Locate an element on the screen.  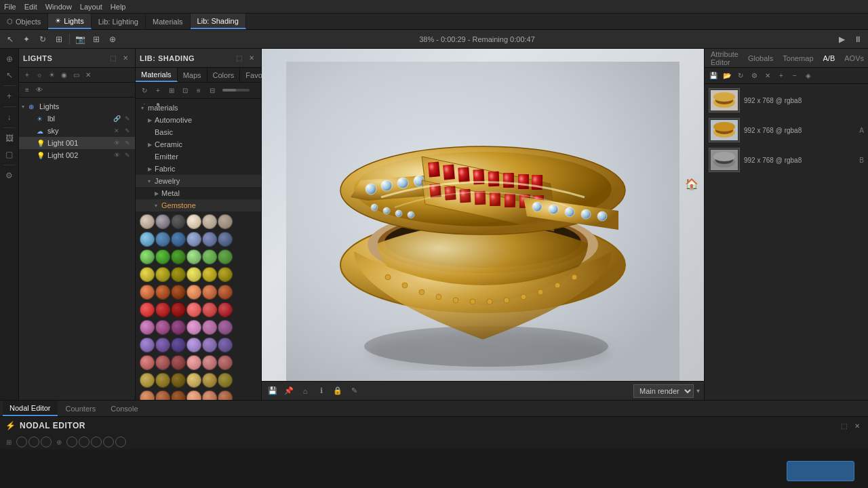
ab-settings: ⚙ is located at coordinates (754, 76).